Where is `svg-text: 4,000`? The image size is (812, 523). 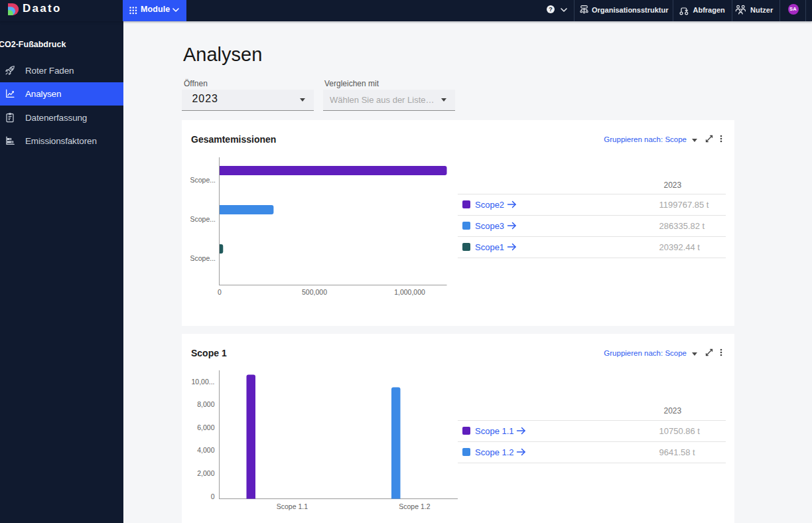 svg-text: 4,000 is located at coordinates (206, 450).